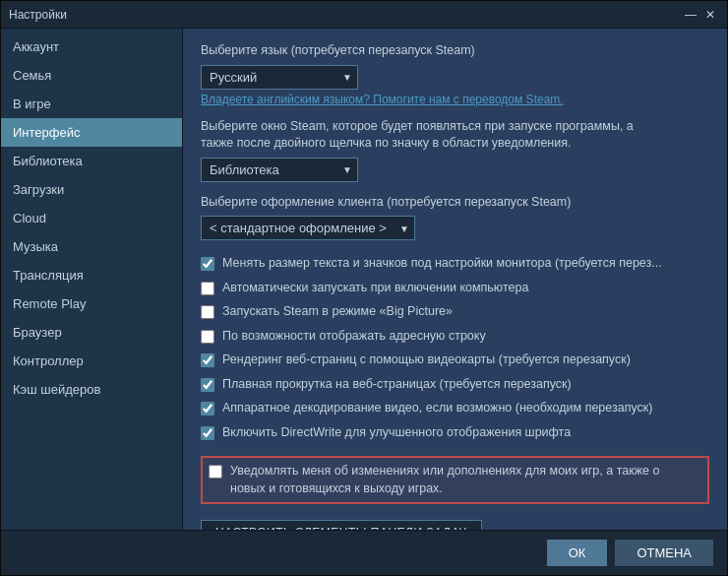  I want to click on theme-section: Выберите оформление клиента (потребуется…, so click(455, 218).